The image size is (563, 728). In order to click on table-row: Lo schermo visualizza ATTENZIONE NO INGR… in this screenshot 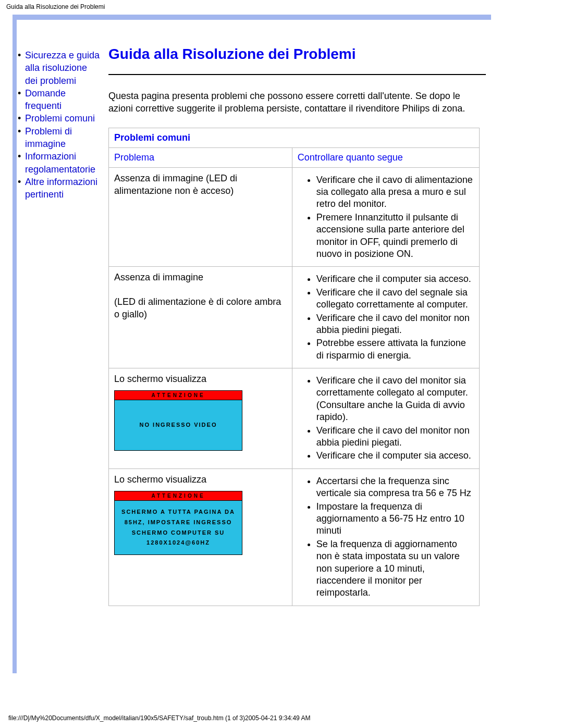, I will do `click(294, 419)`.